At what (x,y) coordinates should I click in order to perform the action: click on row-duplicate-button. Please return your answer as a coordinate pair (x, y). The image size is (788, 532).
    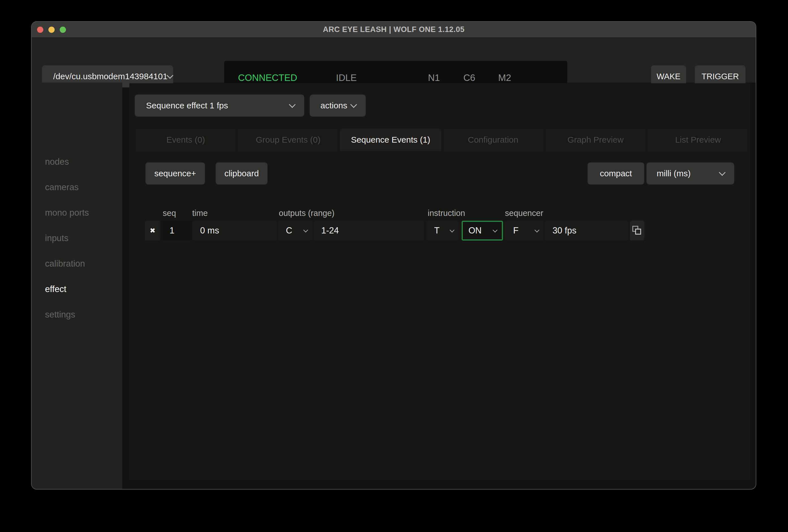
    Looking at the image, I should click on (637, 231).